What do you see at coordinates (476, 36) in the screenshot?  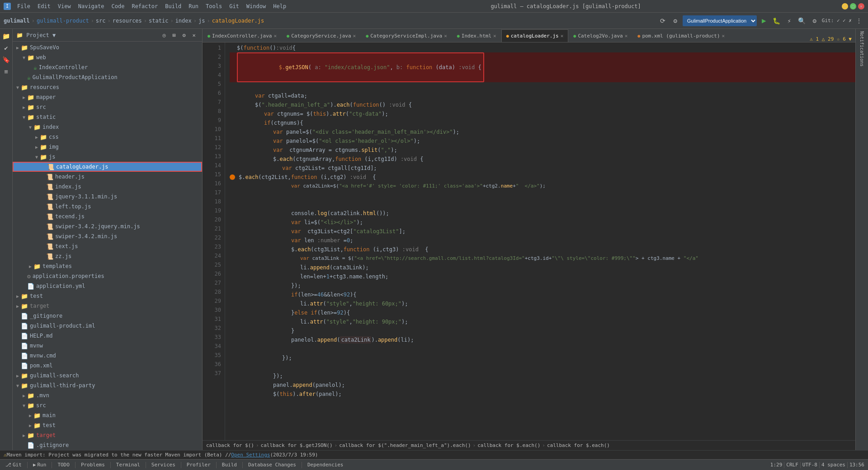 I see `tab-index-html: ● Index.html ✕` at bounding box center [476, 36].